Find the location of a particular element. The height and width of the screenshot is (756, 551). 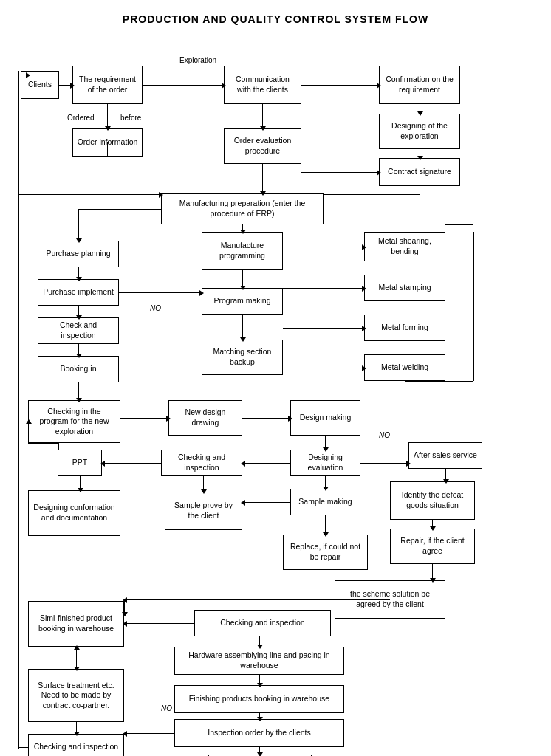

box-designing-eval: Designing evaluation is located at coordinates (325, 463).